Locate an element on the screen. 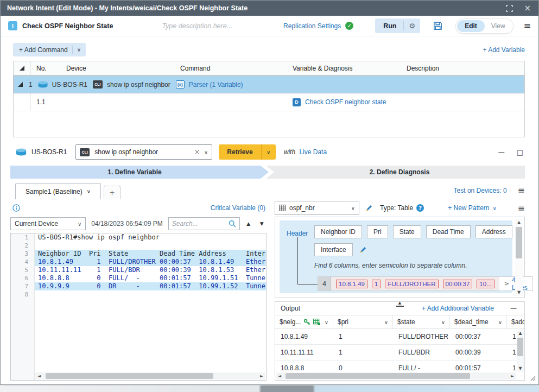  toggle-edit: Edit is located at coordinates (471, 26).